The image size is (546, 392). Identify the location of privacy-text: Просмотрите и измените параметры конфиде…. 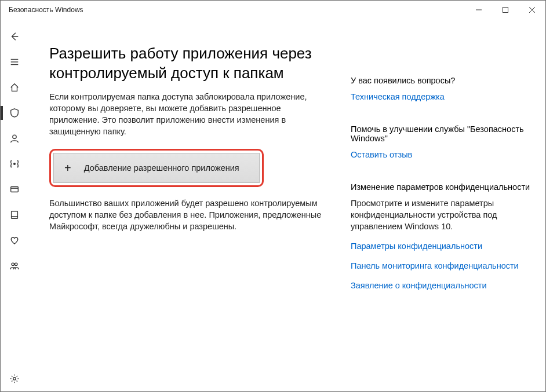
(442, 215).